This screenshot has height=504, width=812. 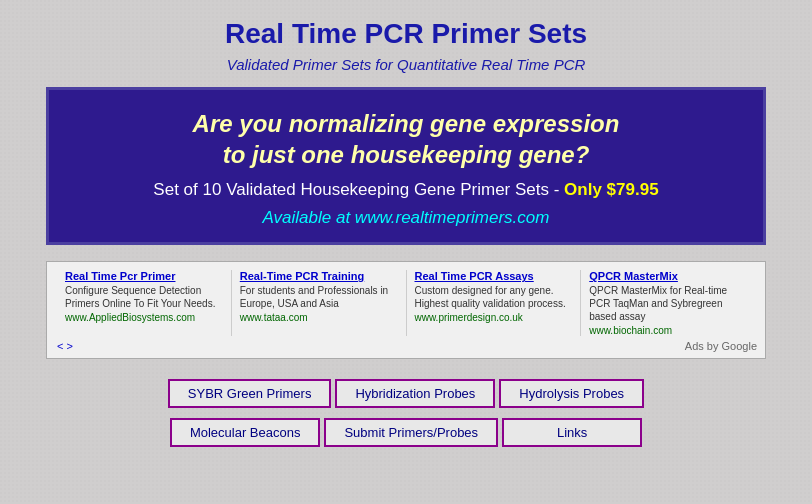 I want to click on ad-item-2: Real-Time PCR Training For students and …, so click(x=320, y=303).